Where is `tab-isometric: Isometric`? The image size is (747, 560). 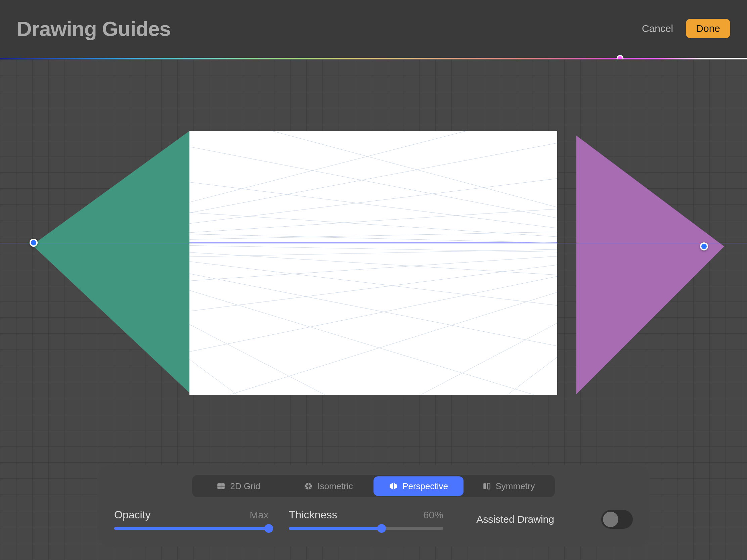
tab-isometric: Isometric is located at coordinates (328, 486).